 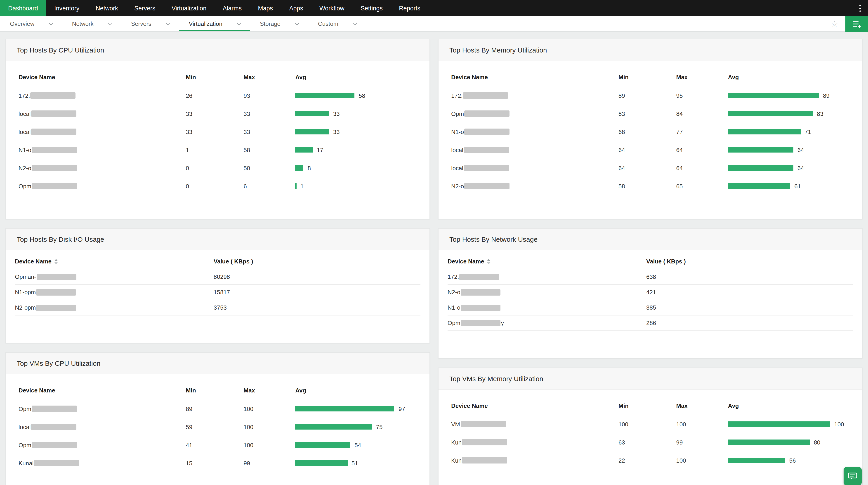 I want to click on table-row: N1-opm15817, so click(x=218, y=292).